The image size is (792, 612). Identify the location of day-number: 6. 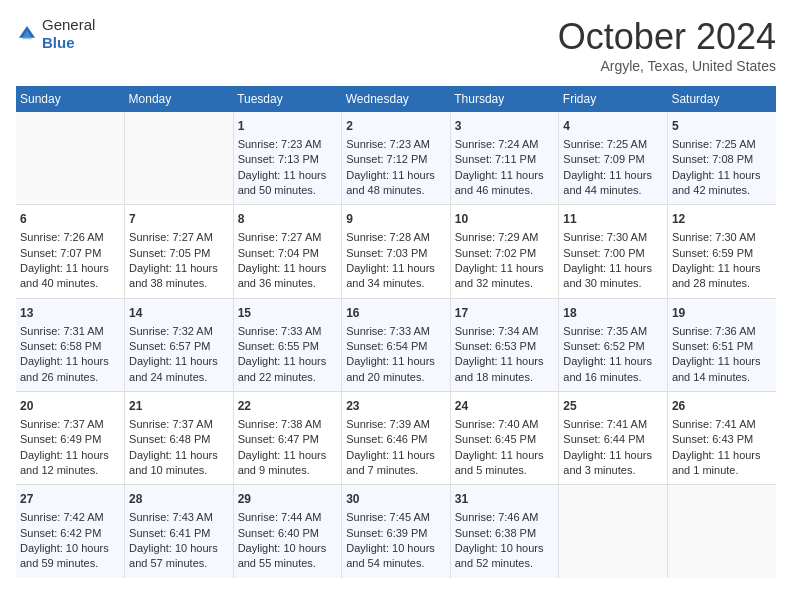
(70, 220).